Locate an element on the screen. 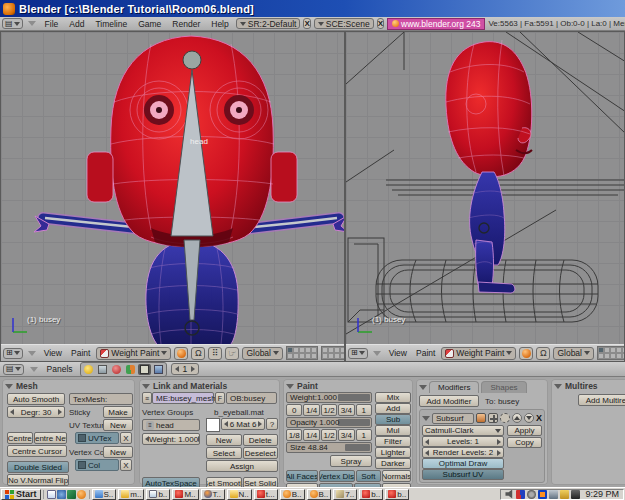  centre-new-button: Centre New is located at coordinates (50, 438).